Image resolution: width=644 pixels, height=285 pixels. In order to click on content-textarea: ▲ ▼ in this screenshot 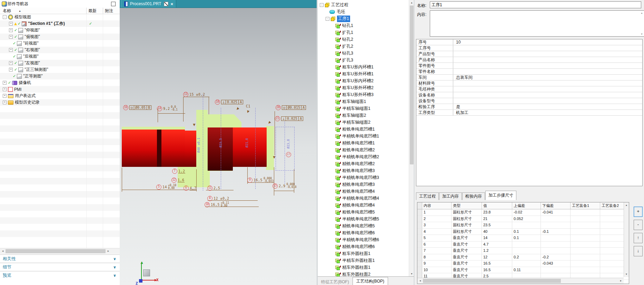, I will do `click(537, 23)`.